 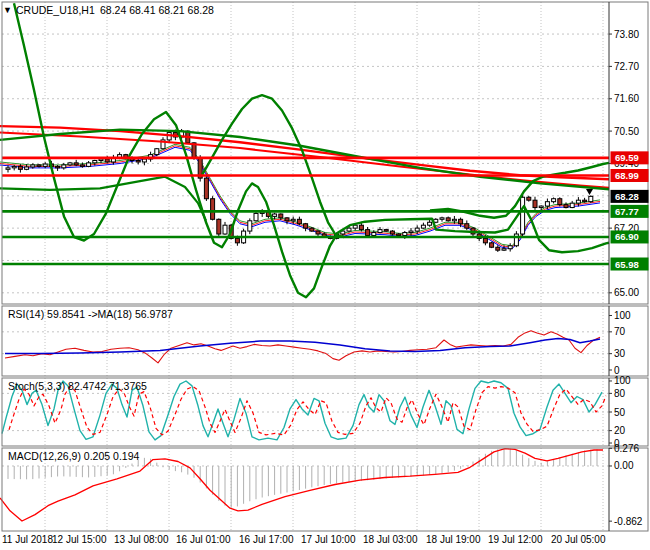 I want to click on price-tick-label: 65.00, so click(x=626, y=292).